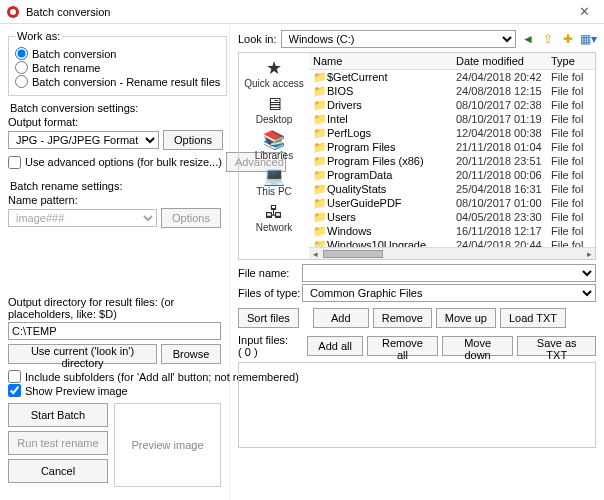 The width and height of the screenshot is (604, 500). Describe the element at coordinates (118, 54) in the screenshot. I see `radio-batch-conversion: Batch conversion` at that location.